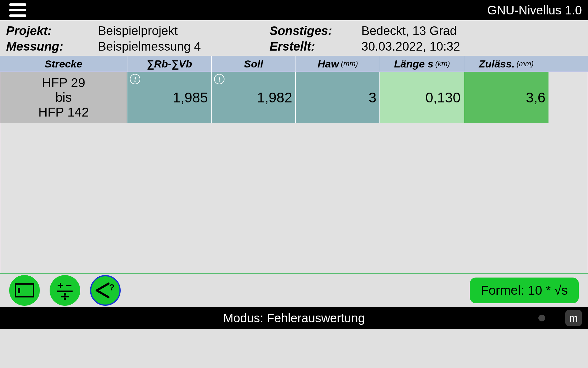 The image size is (588, 368). What do you see at coordinates (184, 47) in the screenshot?
I see `measurement-value: Beispielmessung 4` at bounding box center [184, 47].